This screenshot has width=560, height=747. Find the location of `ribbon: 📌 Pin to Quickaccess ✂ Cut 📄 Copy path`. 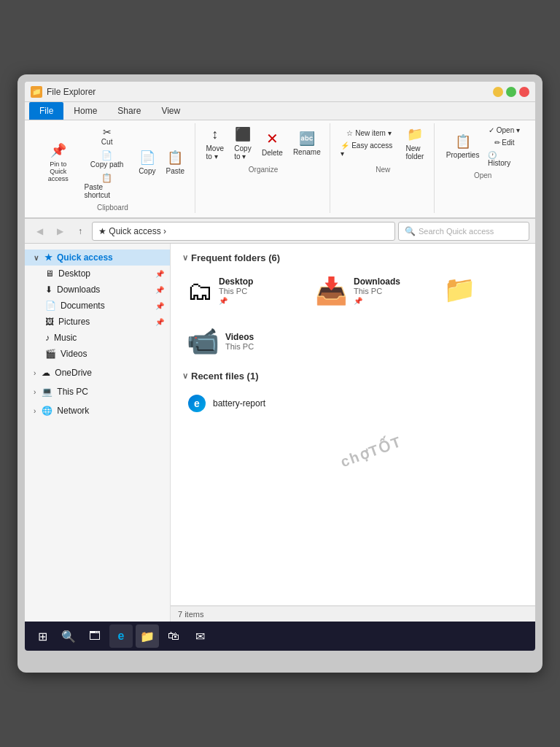

ribbon: 📌 Pin to Quickaccess ✂ Cut 📄 Copy path is located at coordinates (280, 169).